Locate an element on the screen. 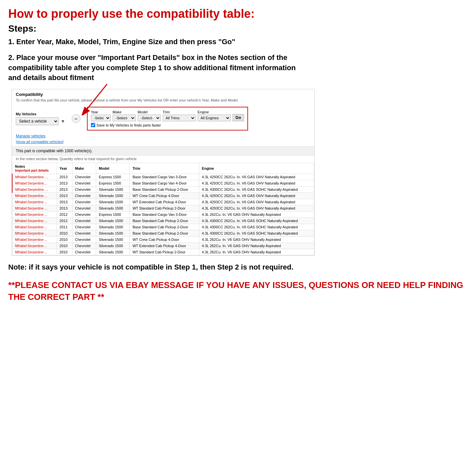  note-text: Note: if it says your vehicle is not com… is located at coordinates (238, 268).